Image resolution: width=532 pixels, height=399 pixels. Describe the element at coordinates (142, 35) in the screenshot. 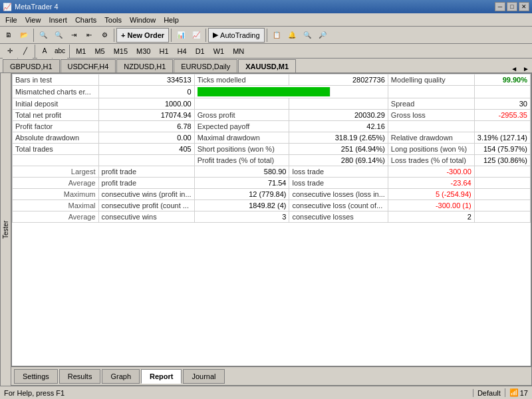

I see `new-order-button: + New Order` at that location.